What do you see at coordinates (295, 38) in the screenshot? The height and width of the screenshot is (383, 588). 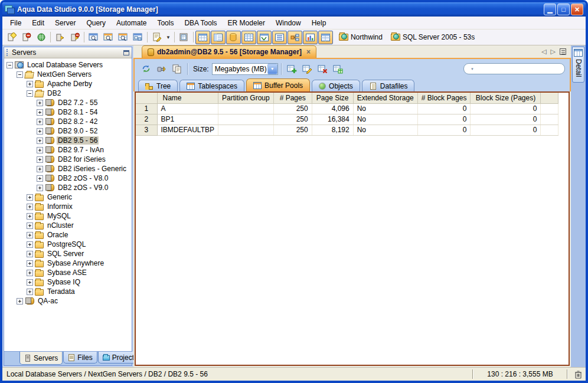 I see `diagram-view-toggle` at bounding box center [295, 38].